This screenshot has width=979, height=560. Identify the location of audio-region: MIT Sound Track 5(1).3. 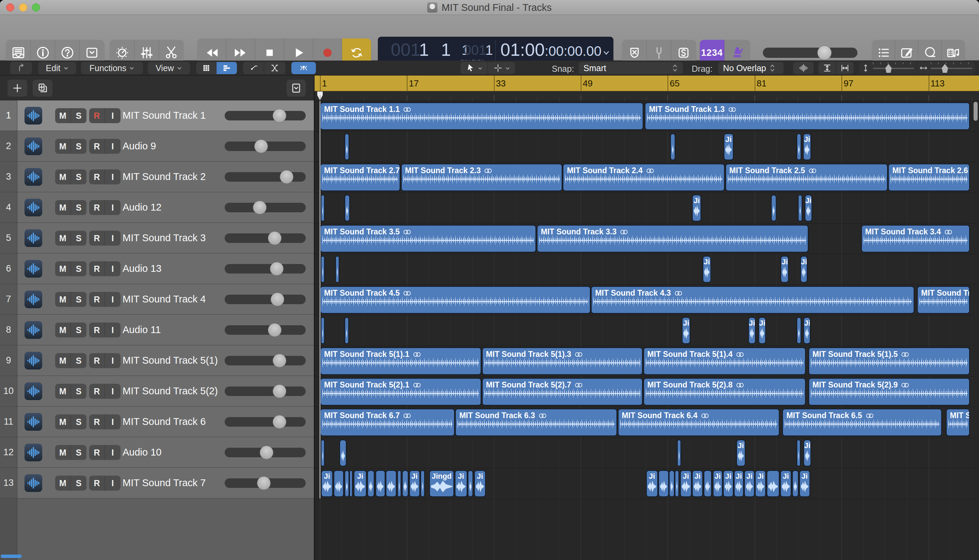
(563, 361).